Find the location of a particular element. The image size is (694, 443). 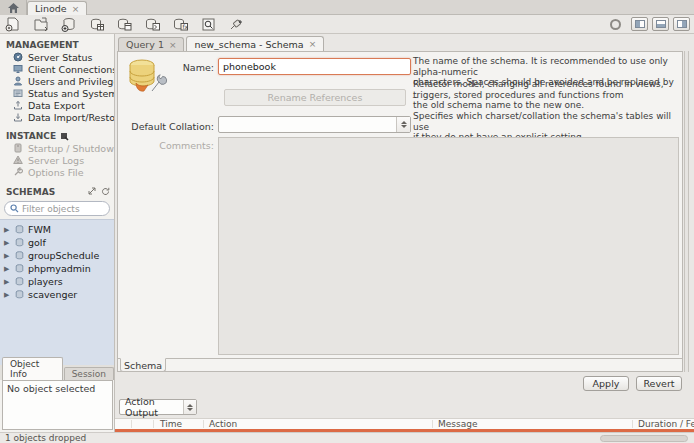

create-procedure-icon is located at coordinates (152, 24).